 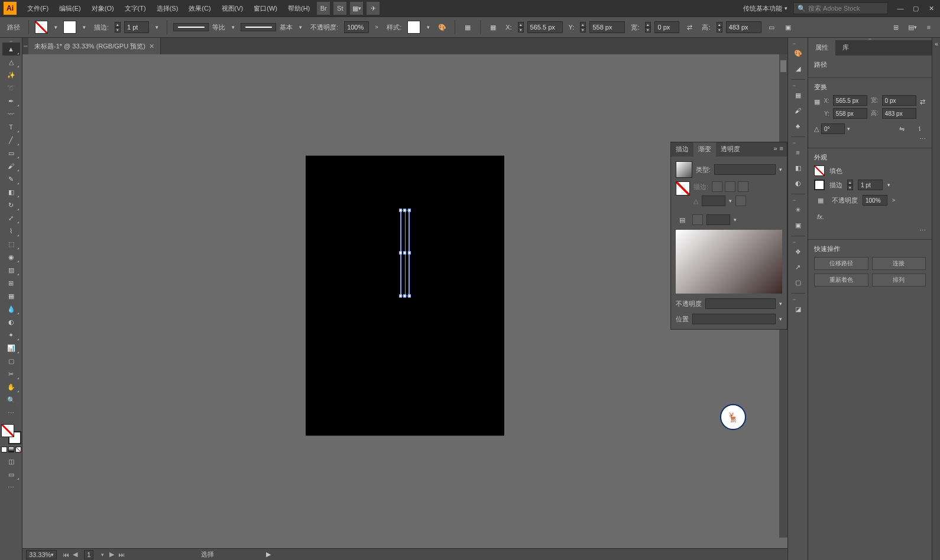 I want to click on transform-ref-icon: ▦, so click(x=493, y=27).